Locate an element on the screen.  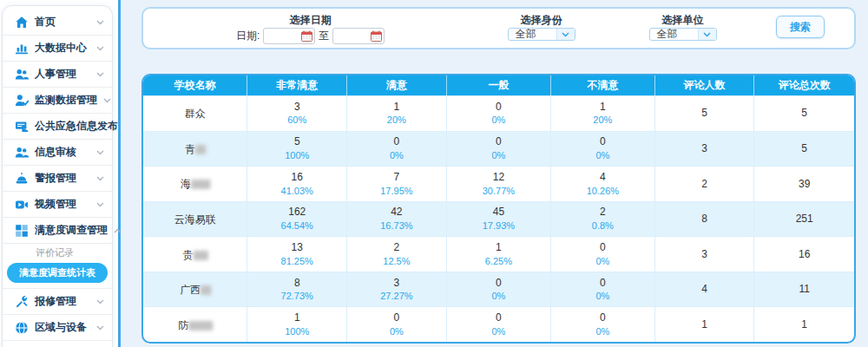
sidebar-item-label: 首页 is located at coordinates (62, 23).